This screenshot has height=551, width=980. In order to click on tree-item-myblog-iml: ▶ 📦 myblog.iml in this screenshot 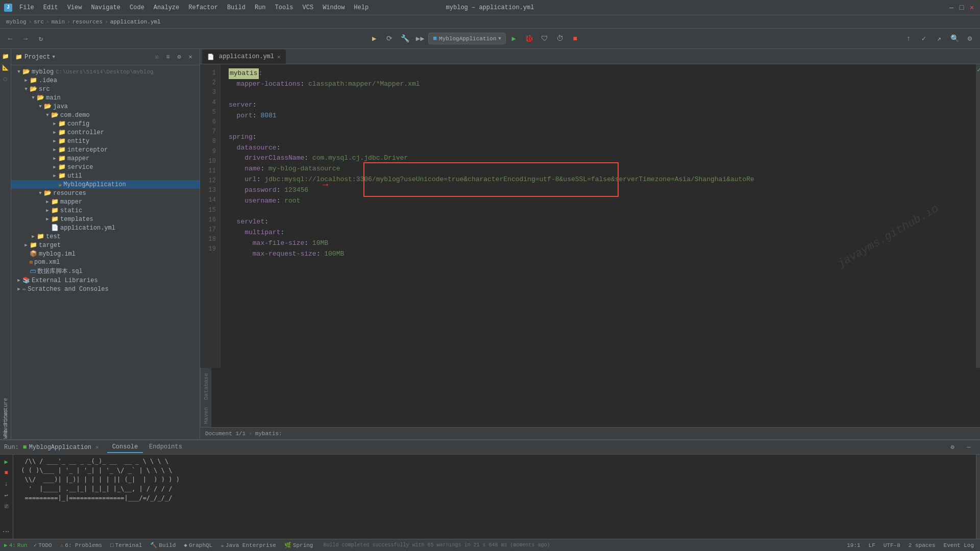, I will do `click(105, 254)`.